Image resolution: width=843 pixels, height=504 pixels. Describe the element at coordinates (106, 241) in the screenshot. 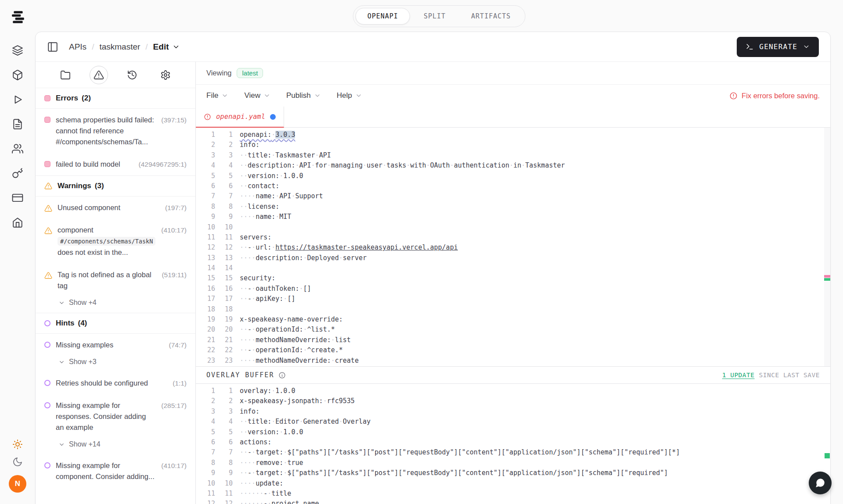

I see `schema-ref-chip: #/components/schemas/TaskN` at that location.